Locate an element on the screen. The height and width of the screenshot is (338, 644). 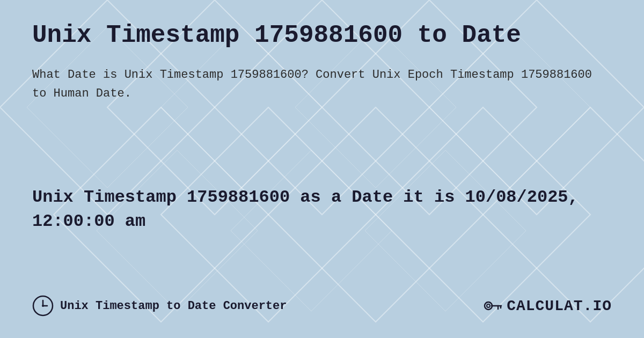
footer-label: Unix Timestamp to Date Converter is located at coordinates (173, 306).